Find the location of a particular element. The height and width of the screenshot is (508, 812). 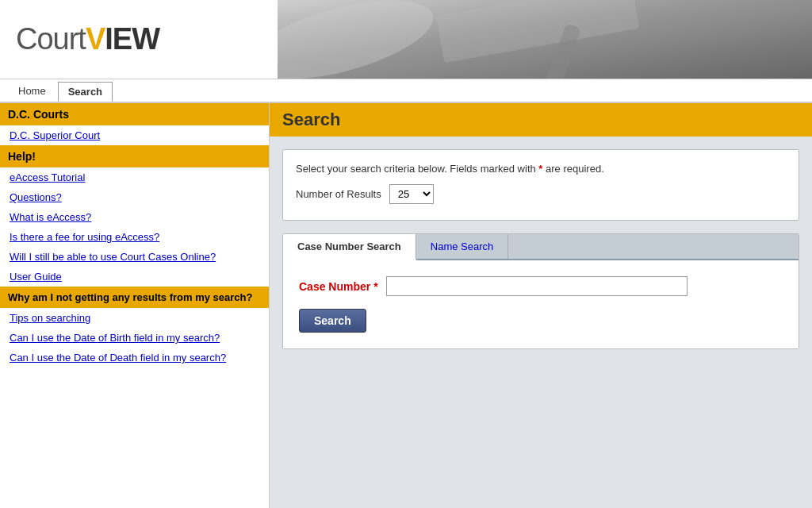

logo-court: Court is located at coordinates (51, 39).